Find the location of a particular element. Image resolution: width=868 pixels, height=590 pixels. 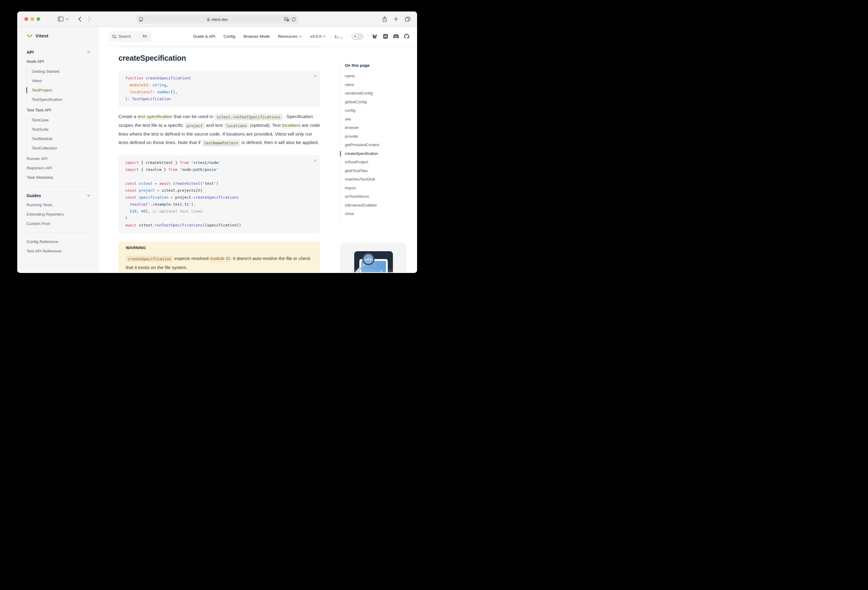

toc-item-vite: vite is located at coordinates (377, 119).